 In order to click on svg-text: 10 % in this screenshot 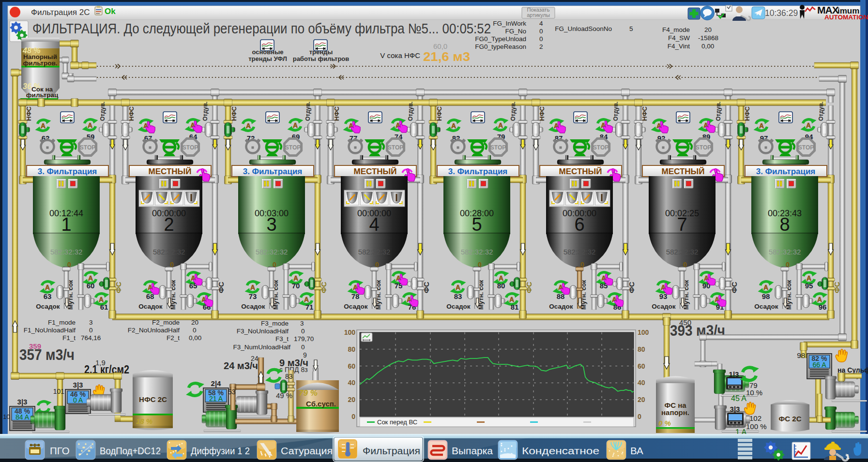, I will do `click(754, 393)`.